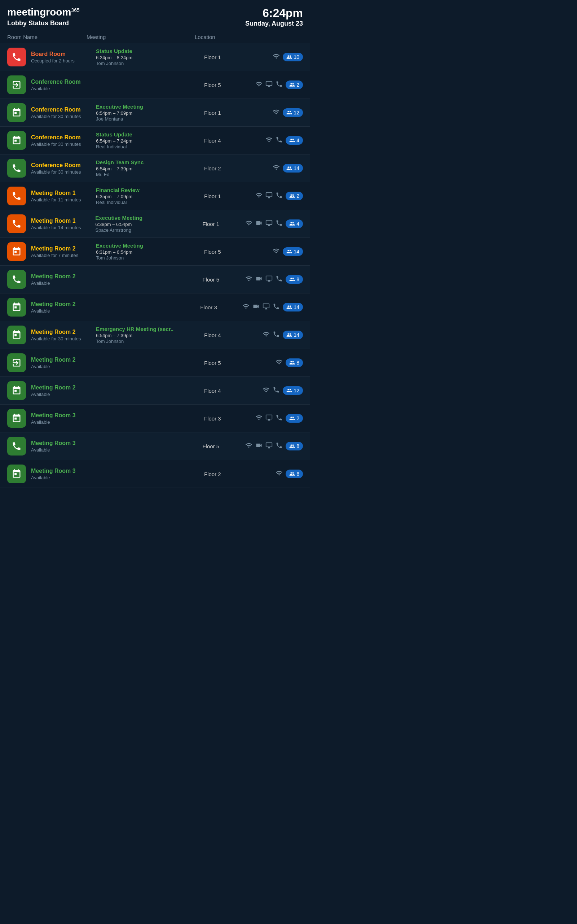  What do you see at coordinates (155, 418) in the screenshot?
I see `table-row: Meeting Room 3 Available Floor 3 2` at bounding box center [155, 418].